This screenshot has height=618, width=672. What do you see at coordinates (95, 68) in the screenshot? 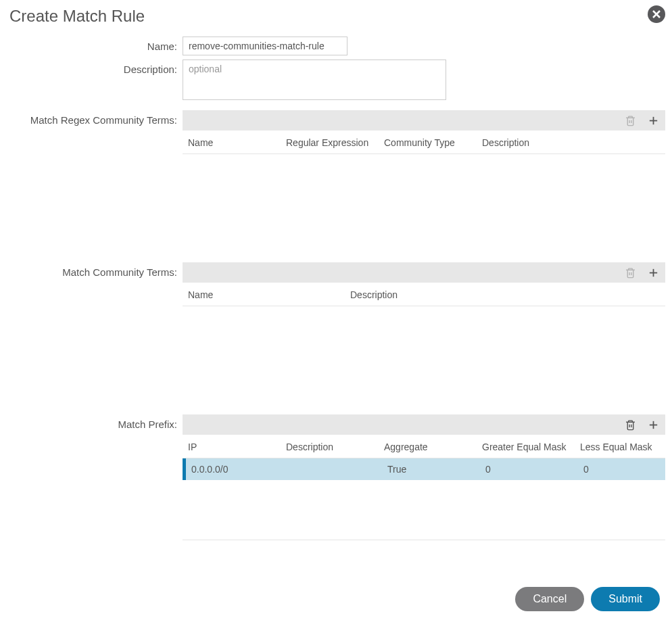
I see `description-label: Description:` at bounding box center [95, 68].